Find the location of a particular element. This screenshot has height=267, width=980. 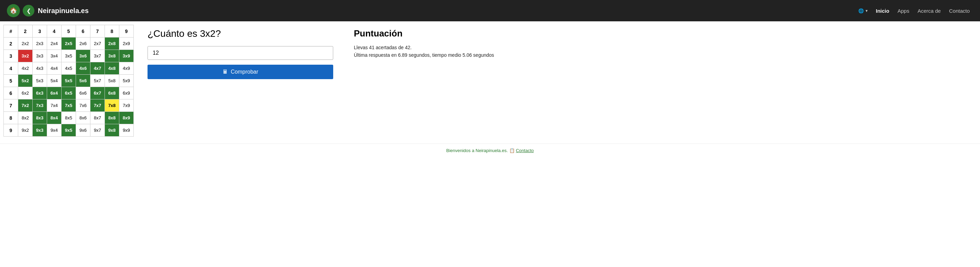

cell-9-4: 9x4 is located at coordinates (54, 130).